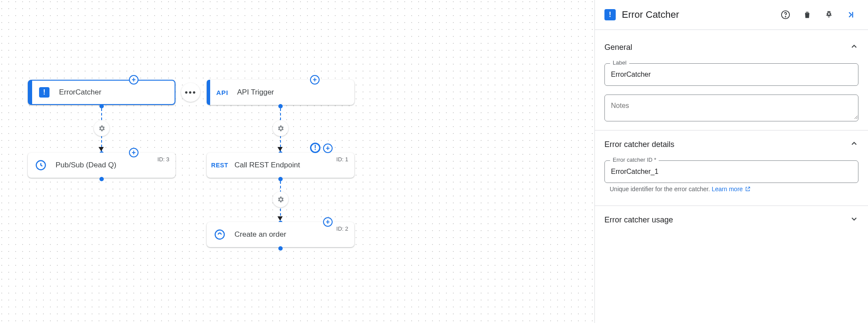 The width and height of the screenshot is (868, 323). What do you see at coordinates (342, 160) in the screenshot?
I see `node-id-text: ID: 1` at bounding box center [342, 160].